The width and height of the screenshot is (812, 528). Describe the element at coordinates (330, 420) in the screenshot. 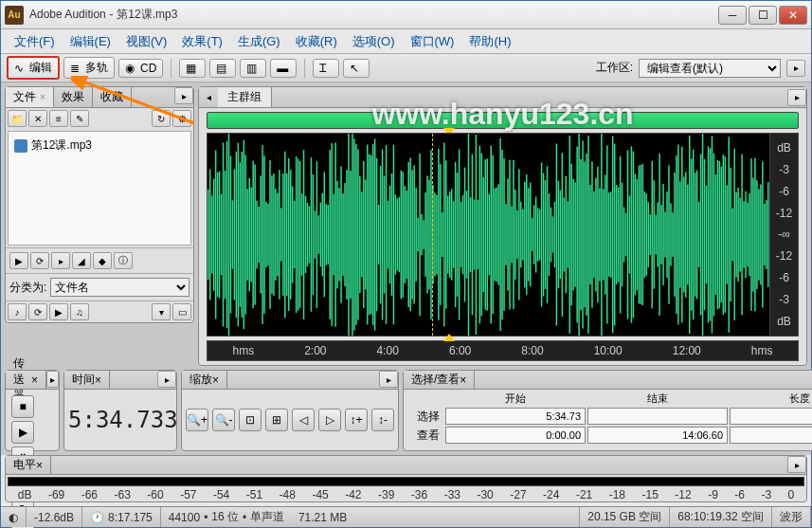

I see `zoom-in-right-button: ▷` at that location.